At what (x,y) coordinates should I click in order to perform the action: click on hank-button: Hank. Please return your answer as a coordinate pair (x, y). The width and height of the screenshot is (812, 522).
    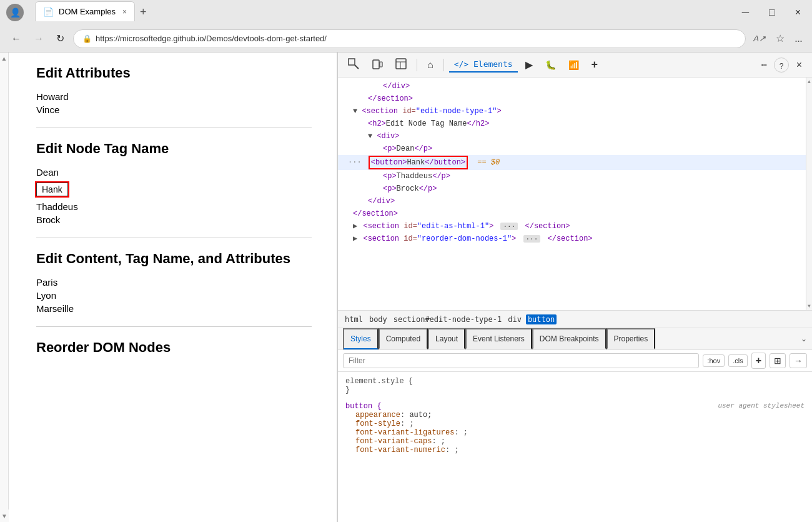
    Looking at the image, I should click on (52, 189).